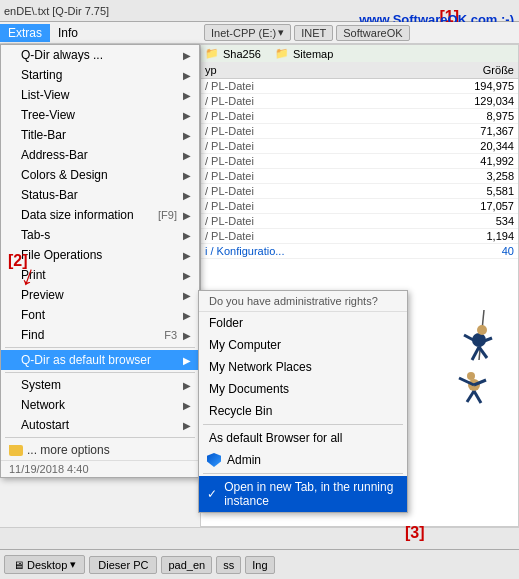 The width and height of the screenshot is (519, 579). What do you see at coordinates (25, 33) in the screenshot?
I see `menu-extras: Extras` at bounding box center [25, 33].